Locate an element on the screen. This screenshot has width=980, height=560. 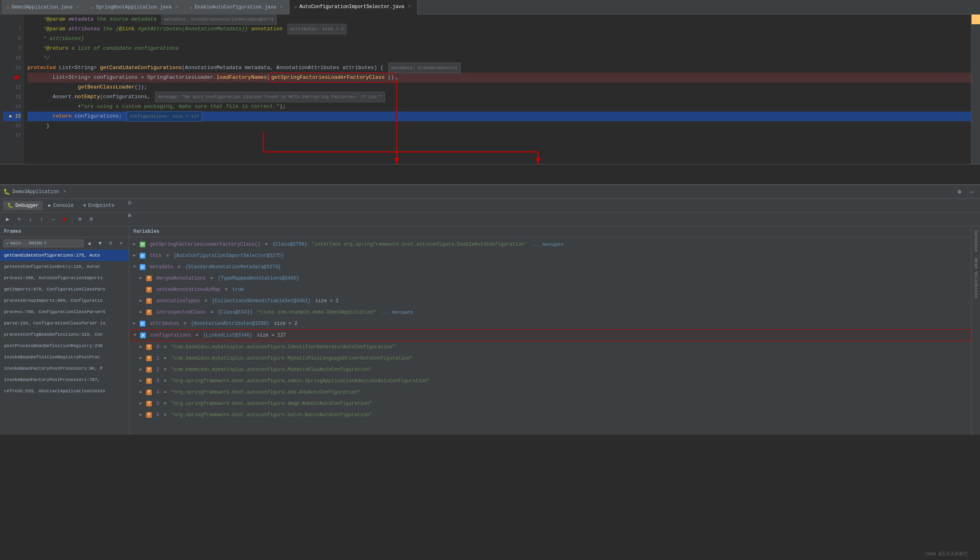
f-icon-conf-4: f is located at coordinates (149, 392).